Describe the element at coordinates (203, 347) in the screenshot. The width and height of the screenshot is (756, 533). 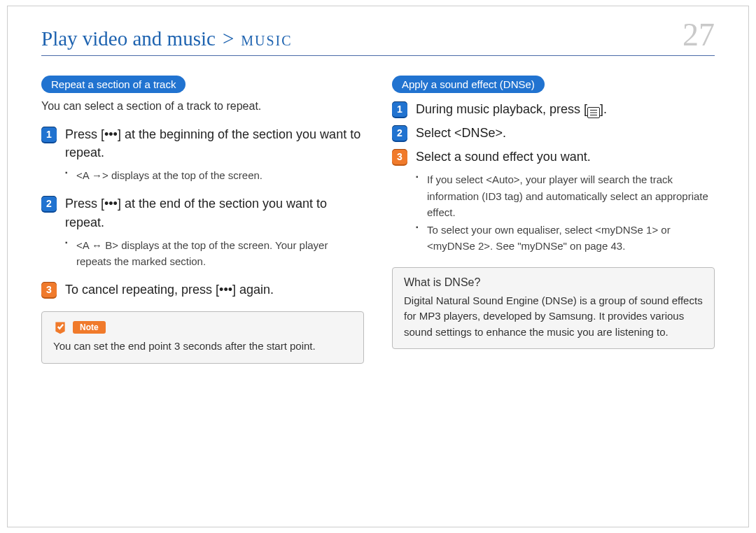
I see `note-text: You can set the end point 3 seconds afte…` at that location.